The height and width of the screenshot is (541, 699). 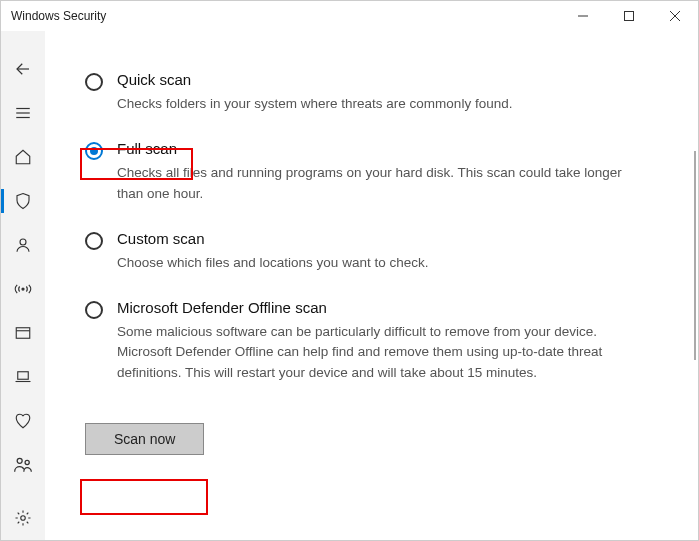 I want to click on hamburger-icon, so click(x=23, y=113).